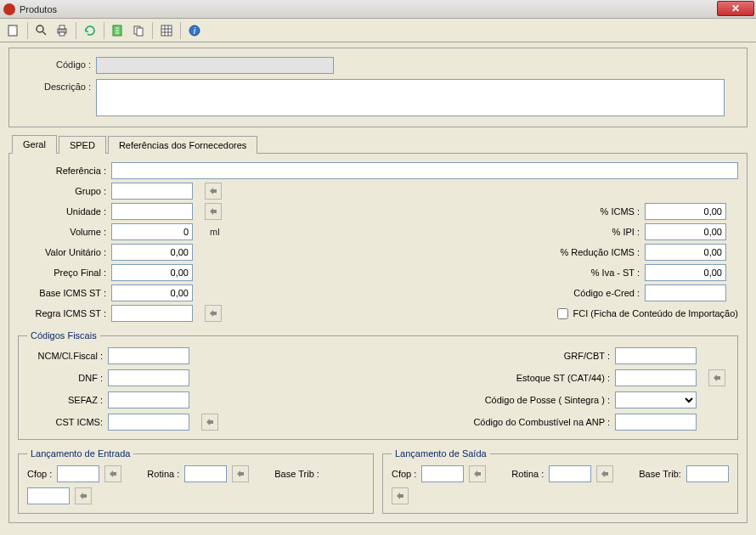  I want to click on cst-icms-label: CST ICMS:, so click(68, 422).